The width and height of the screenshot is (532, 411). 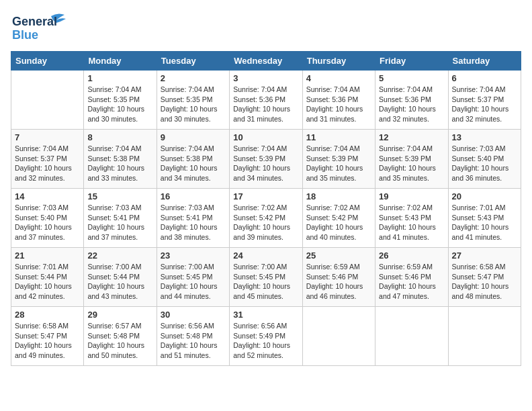 What do you see at coordinates (485, 137) in the screenshot?
I see `day-number: 13` at bounding box center [485, 137].